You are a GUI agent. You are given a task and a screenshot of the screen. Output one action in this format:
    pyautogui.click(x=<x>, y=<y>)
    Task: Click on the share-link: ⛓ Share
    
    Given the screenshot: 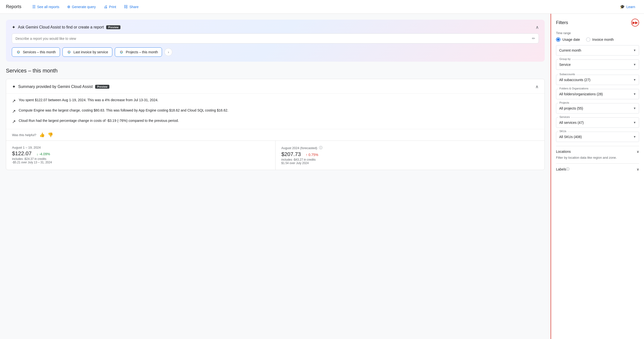 What is the action you would take?
    pyautogui.click(x=131, y=7)
    